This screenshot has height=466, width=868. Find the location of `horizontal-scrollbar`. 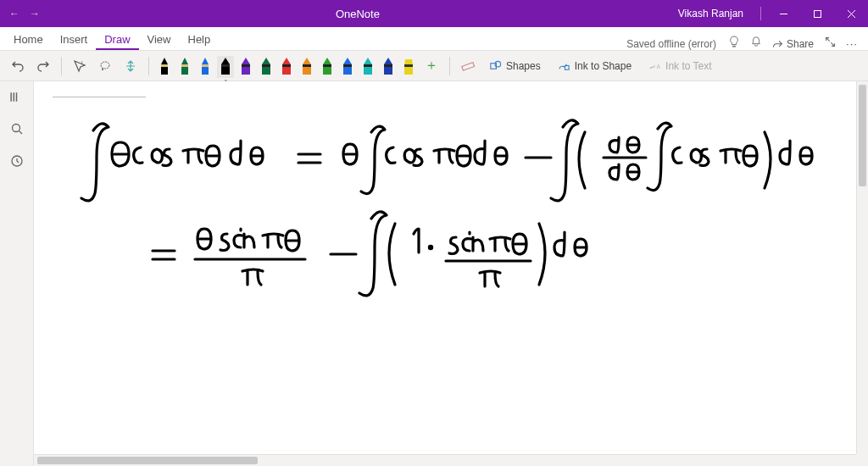

horizontal-scrollbar is located at coordinates (445, 460).